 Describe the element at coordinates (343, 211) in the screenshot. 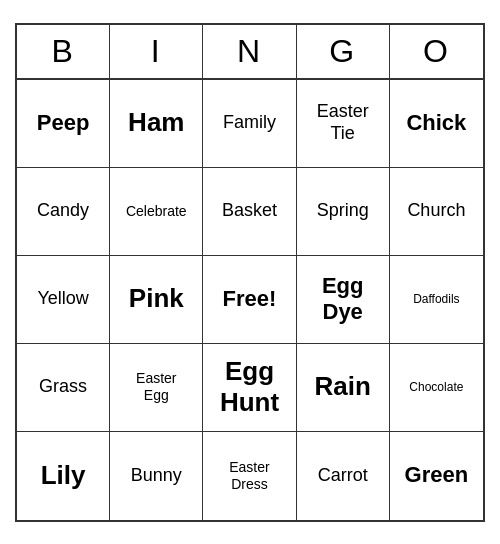

I see `cell-text: Spring` at that location.